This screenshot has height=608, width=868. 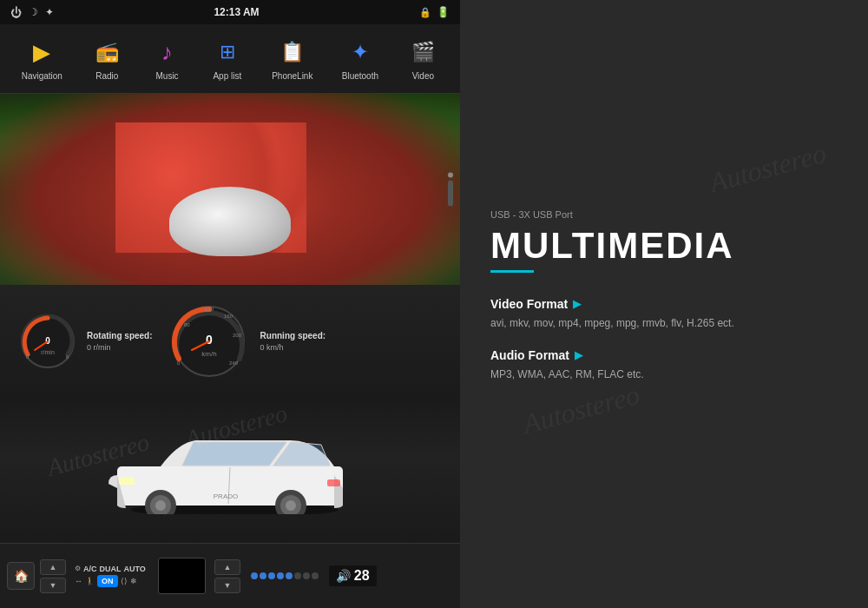 What do you see at coordinates (285, 576) in the screenshot?
I see `progress-dots` at bounding box center [285, 576].